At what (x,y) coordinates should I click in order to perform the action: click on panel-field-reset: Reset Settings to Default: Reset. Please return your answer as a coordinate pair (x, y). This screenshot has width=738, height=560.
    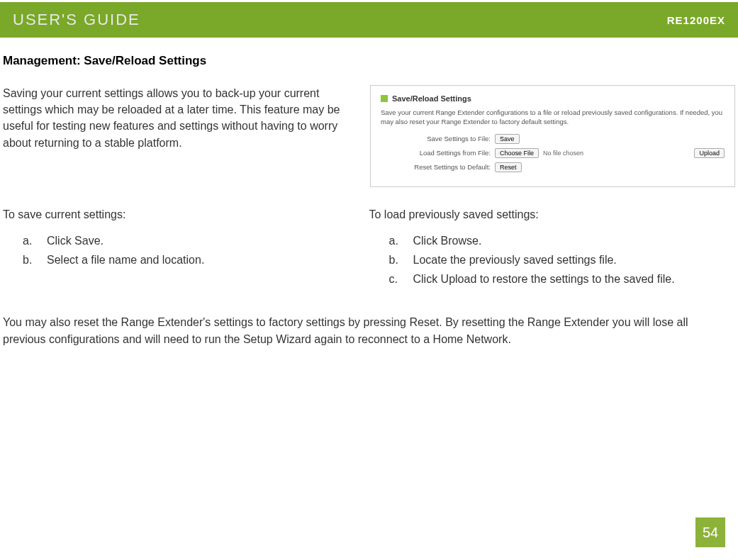
    Looking at the image, I should click on (553, 167).